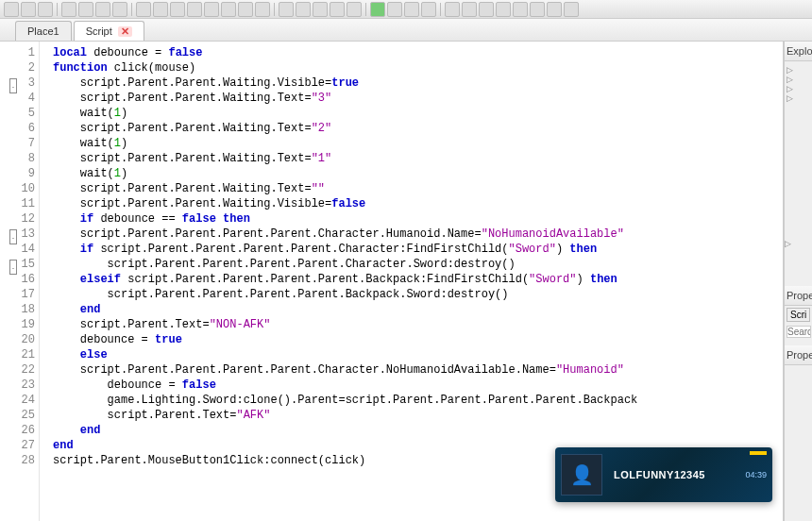  I want to click on notification-time: 04:39, so click(755, 475).